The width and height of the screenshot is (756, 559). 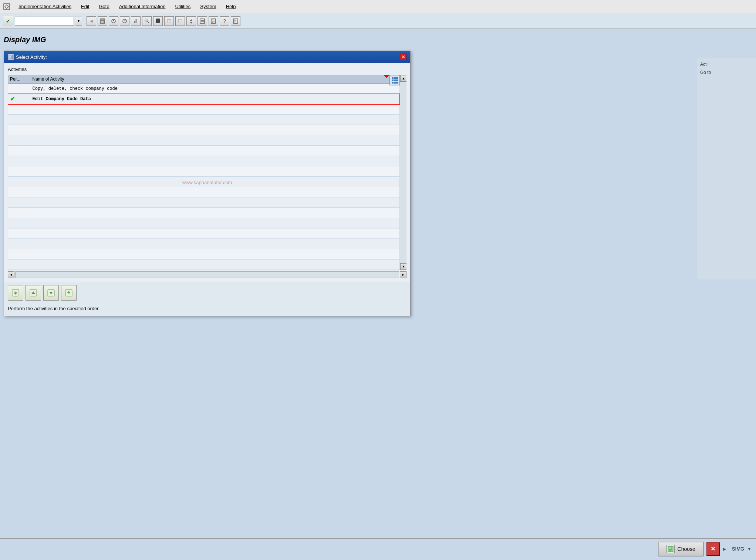 I want to click on row-per-2: ✔, so click(x=19, y=99).